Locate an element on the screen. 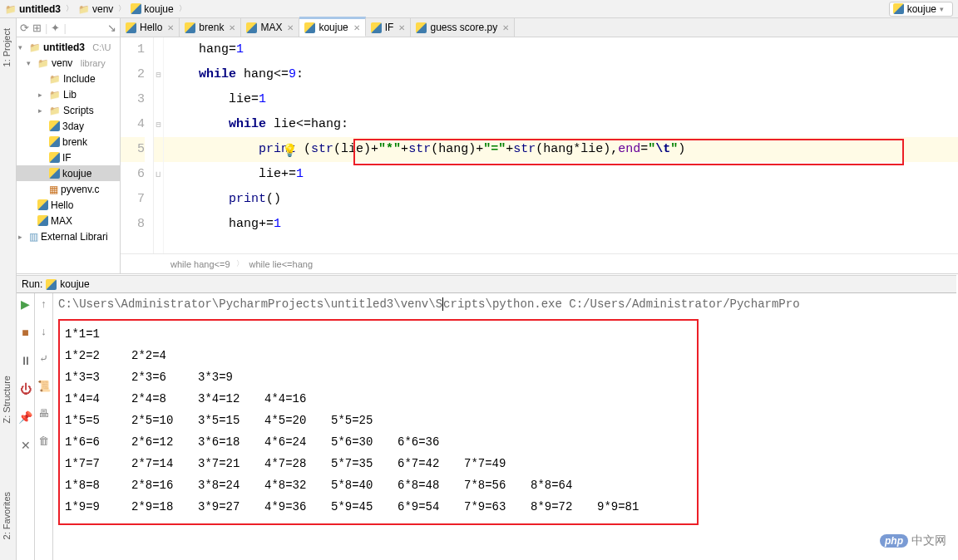 The height and width of the screenshot is (560, 958). crumb-while2: while lie<=hang is located at coordinates (281, 264).